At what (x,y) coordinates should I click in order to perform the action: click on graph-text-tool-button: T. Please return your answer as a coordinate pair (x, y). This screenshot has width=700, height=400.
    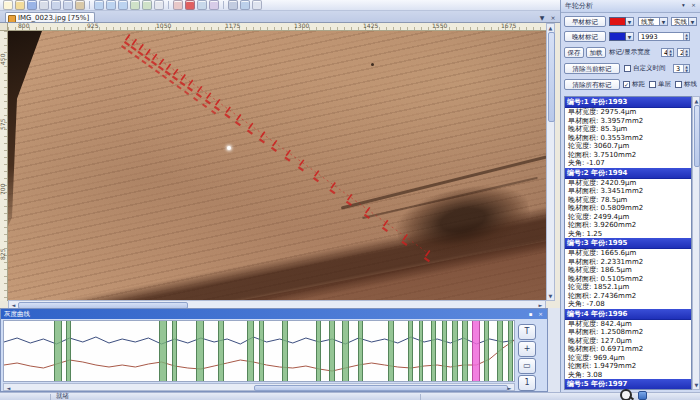
    Looking at the image, I should click on (527, 332).